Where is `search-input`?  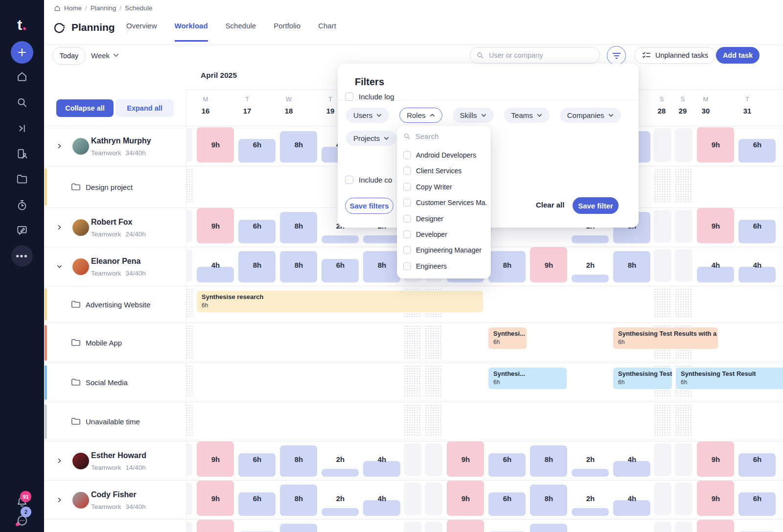
search-input is located at coordinates (541, 55).